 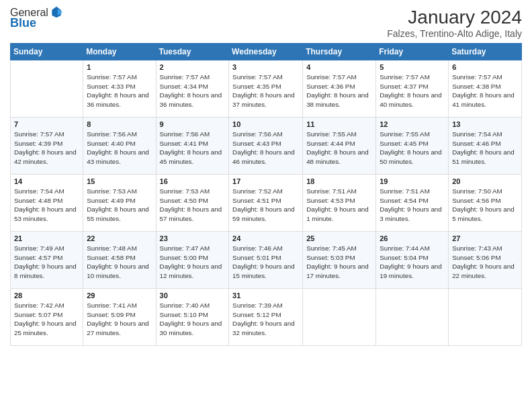 I want to click on day-info: Sunrise: 7:55 AM Sunset: 4:45 PM Dayligh…, so click(x=412, y=148).